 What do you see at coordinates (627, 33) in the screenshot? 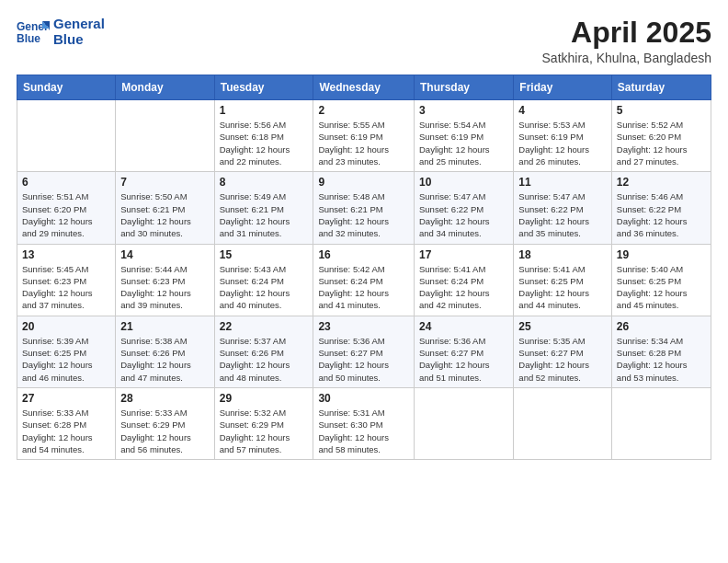
I see `main-title: April 2025` at bounding box center [627, 33].